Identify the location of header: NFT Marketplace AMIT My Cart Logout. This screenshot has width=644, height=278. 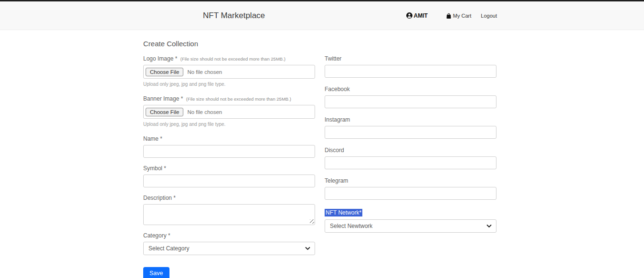
(322, 16).